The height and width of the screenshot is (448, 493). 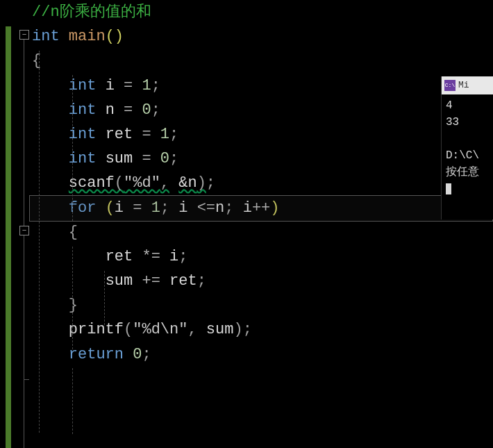 What do you see at coordinates (464, 86) in the screenshot?
I see `console-title-text: Mi` at bounding box center [464, 86].